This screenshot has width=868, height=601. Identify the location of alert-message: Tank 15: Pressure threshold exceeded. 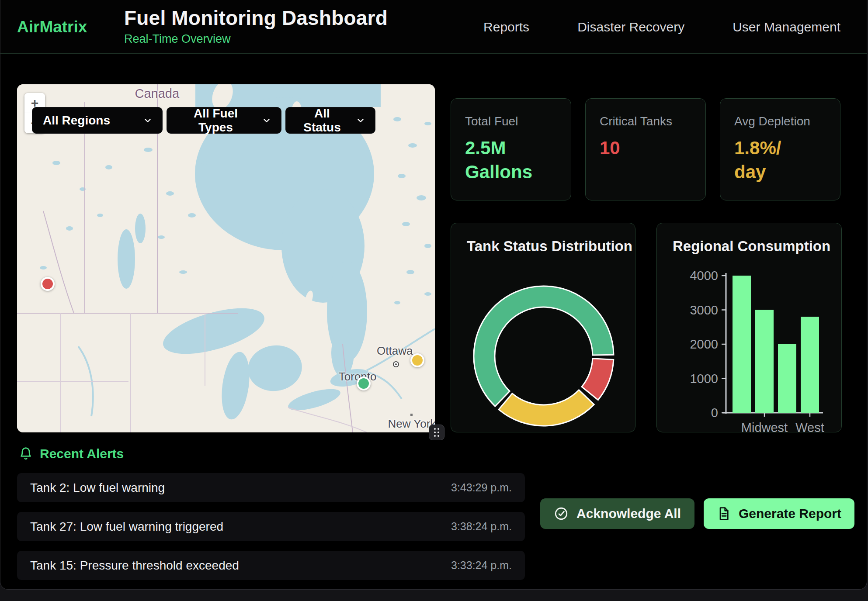
(135, 566).